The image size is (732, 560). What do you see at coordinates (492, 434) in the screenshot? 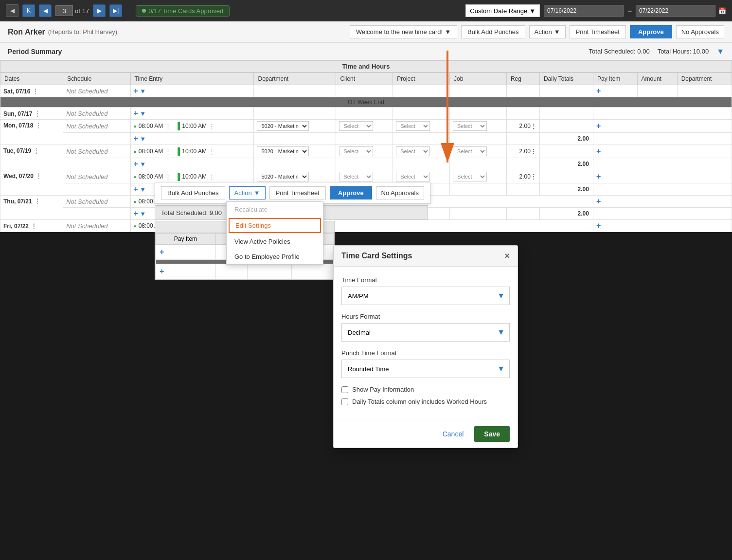
I see `save-button: Save` at bounding box center [492, 434].